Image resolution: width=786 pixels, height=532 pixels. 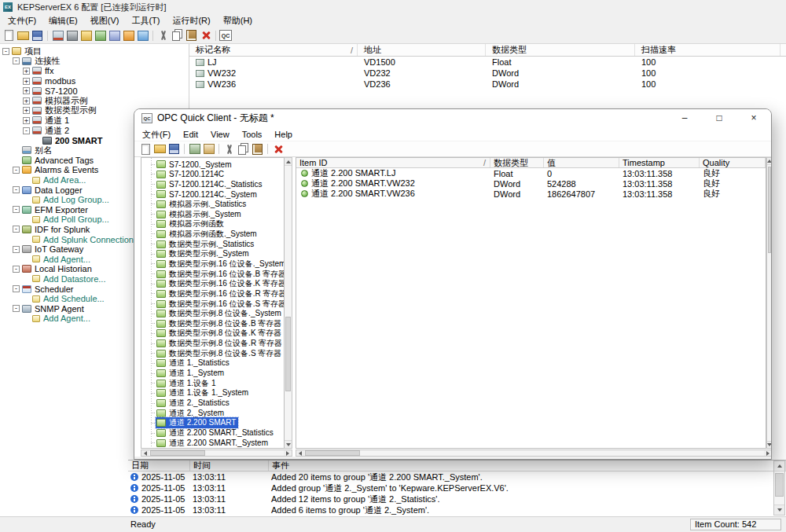 I want to click on maximize-button: □, so click(x=719, y=118).